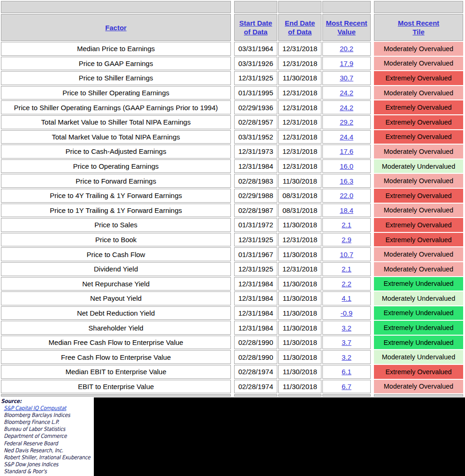  I want to click on factor-cell: Price to Sales, so click(116, 225).